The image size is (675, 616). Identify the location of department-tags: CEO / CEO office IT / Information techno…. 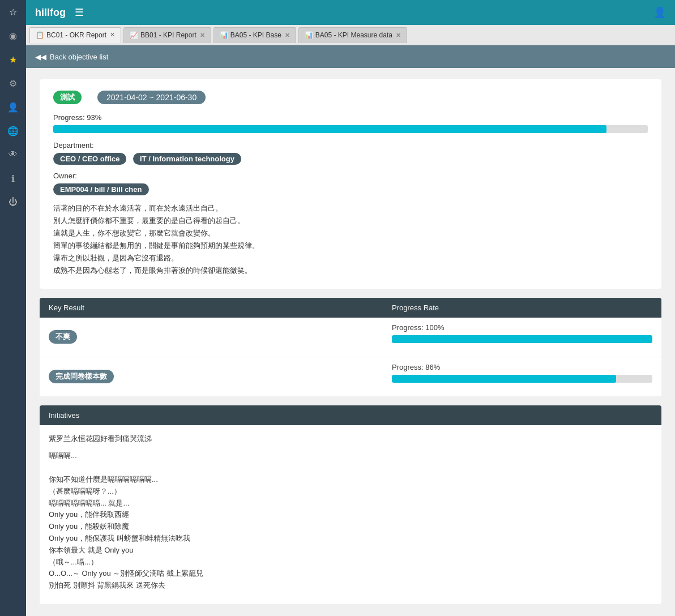
(351, 159).